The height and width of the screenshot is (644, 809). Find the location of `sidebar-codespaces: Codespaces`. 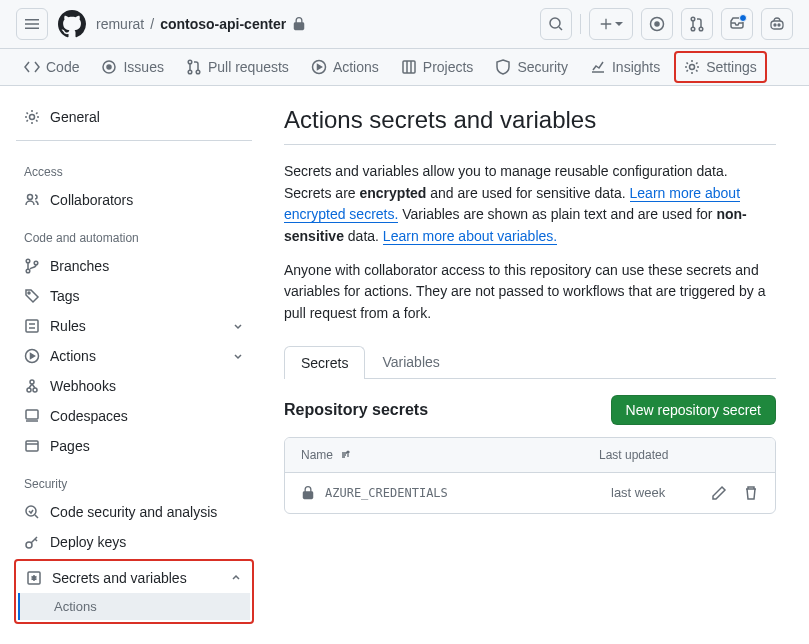

sidebar-codespaces: Codespaces is located at coordinates (134, 416).